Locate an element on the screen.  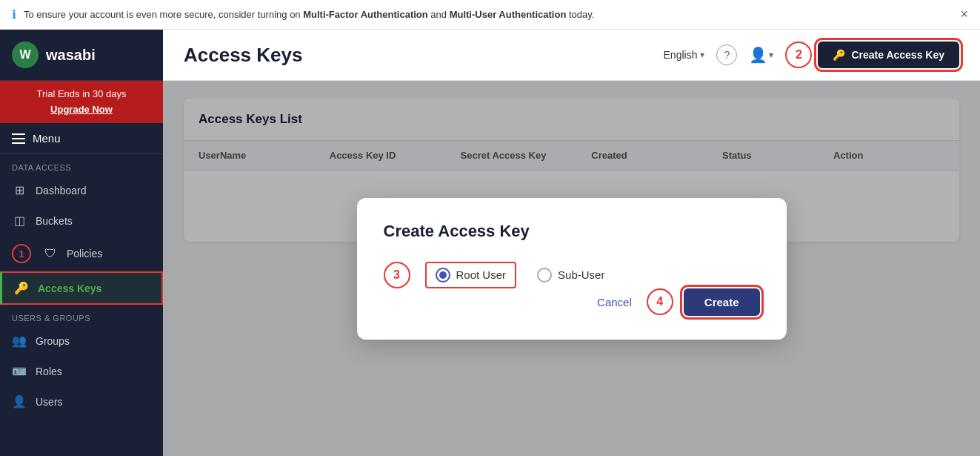
create-access-key-button: 🔑 Create Access Key is located at coordinates (889, 55).